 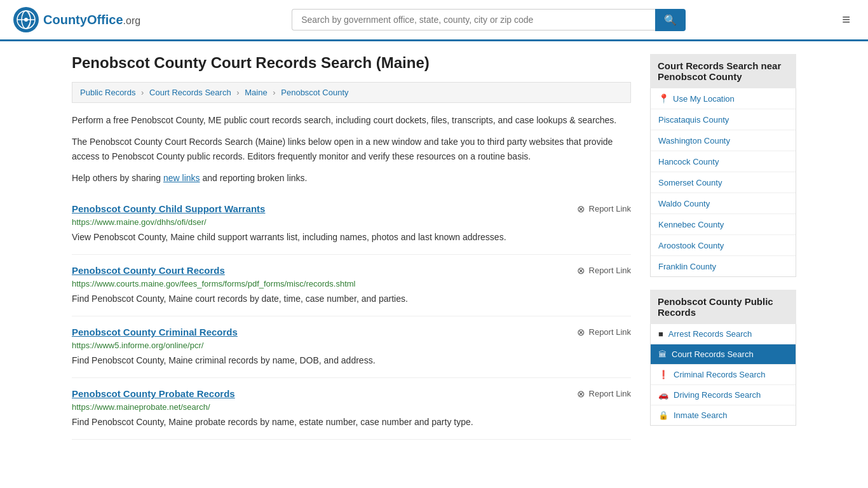 I want to click on desc3-suffix: and reporting broken links., so click(x=254, y=178).